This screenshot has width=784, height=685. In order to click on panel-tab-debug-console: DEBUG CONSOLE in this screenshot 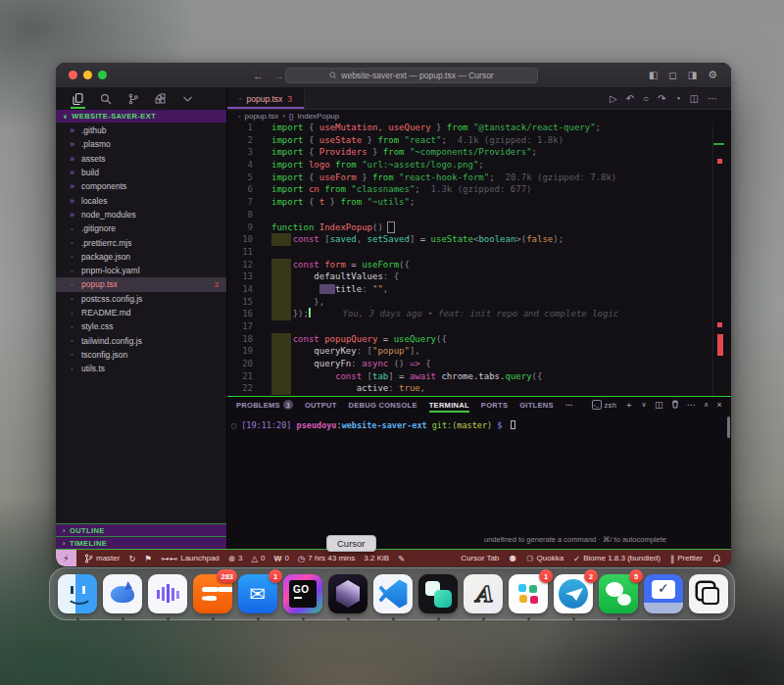, I will do `click(383, 405)`.